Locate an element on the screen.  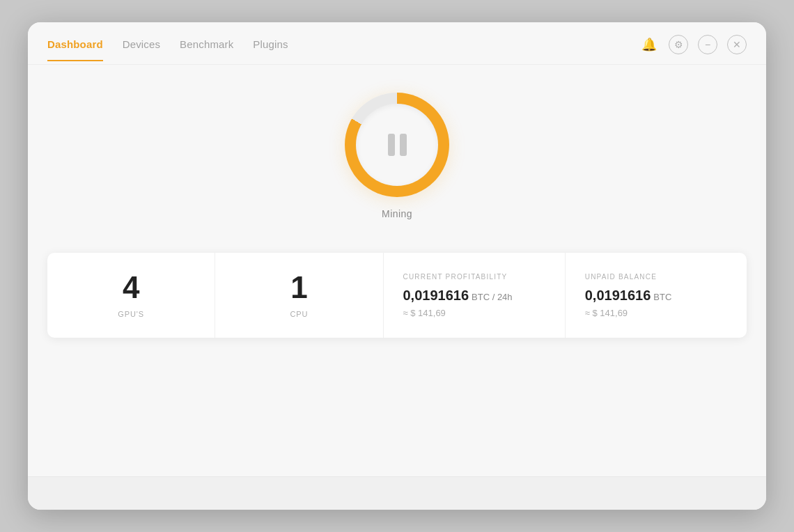
balance-btc-value: 0,0191616BTC is located at coordinates (628, 295).